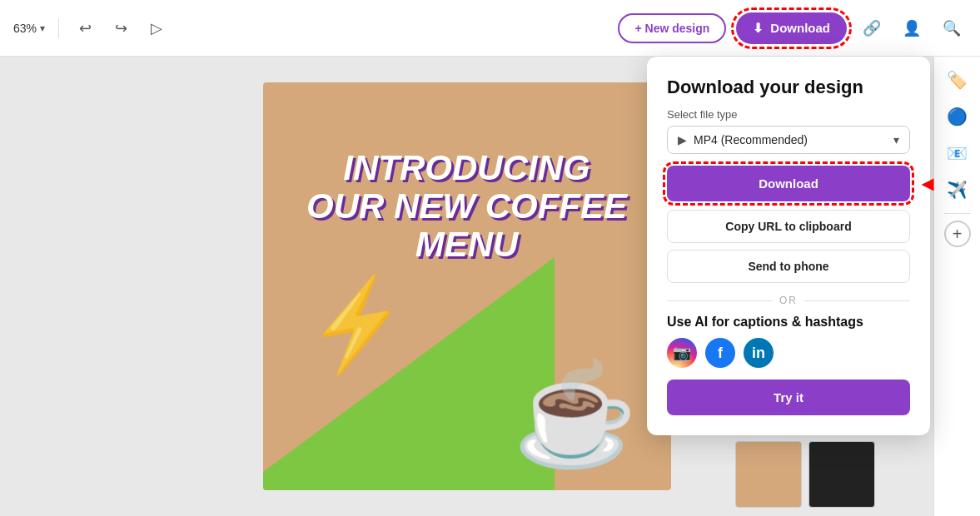 The image size is (980, 516). Describe the element at coordinates (958, 117) in the screenshot. I see `sidebar-app-button: 🔵` at that location.